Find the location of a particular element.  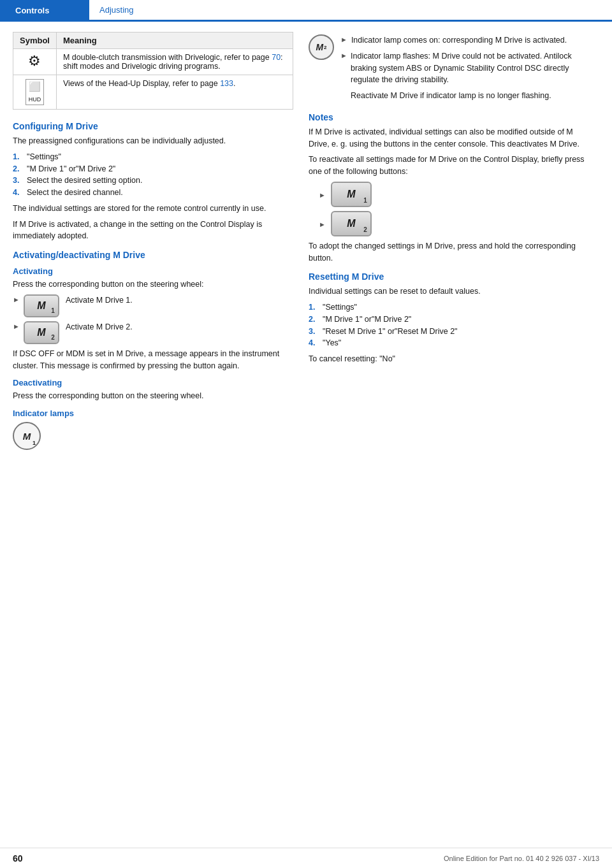

m-drive-1-button-icon: M1 is located at coordinates (43, 306).